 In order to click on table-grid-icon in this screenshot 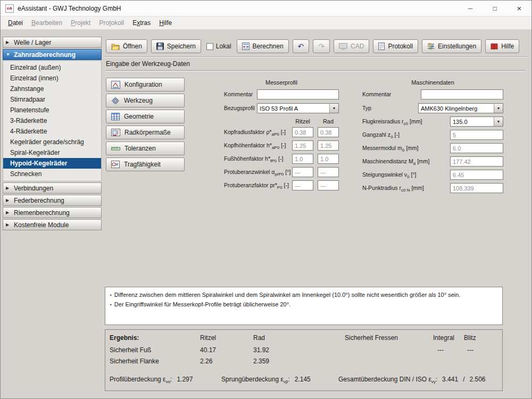, I will do `click(115, 117)`.